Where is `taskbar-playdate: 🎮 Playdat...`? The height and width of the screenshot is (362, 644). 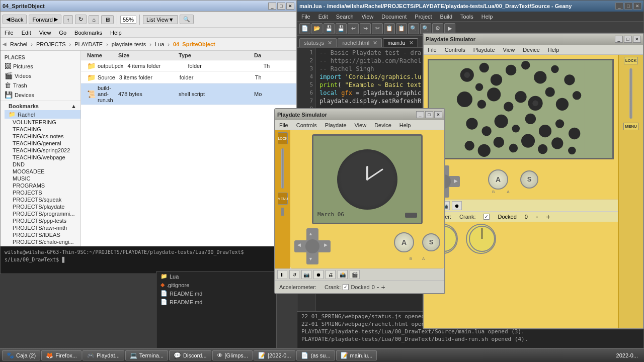 taskbar-playdate: 🎮 Playdat... is located at coordinates (104, 355).